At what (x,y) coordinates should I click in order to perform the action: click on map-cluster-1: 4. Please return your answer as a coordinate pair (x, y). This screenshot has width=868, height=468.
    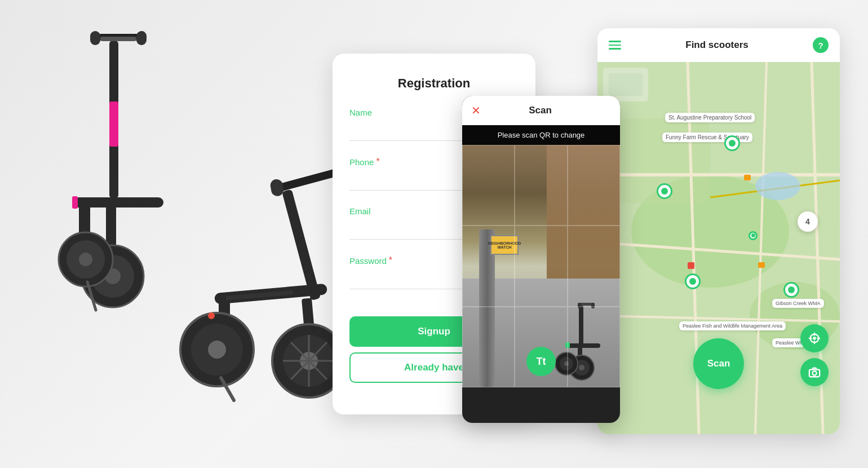
    Looking at the image, I should click on (808, 222).